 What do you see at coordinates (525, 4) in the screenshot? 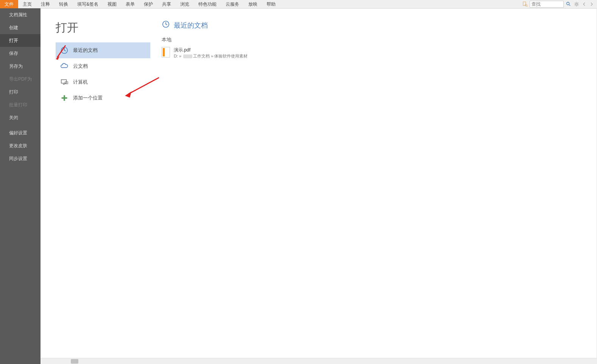
I see `search-doc-icon` at bounding box center [525, 4].